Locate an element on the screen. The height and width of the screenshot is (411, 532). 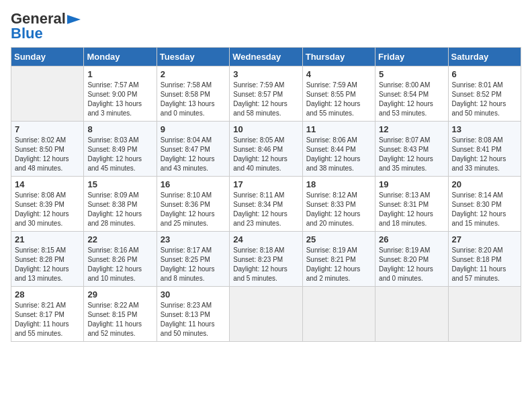
day-number: 15 is located at coordinates (120, 184).